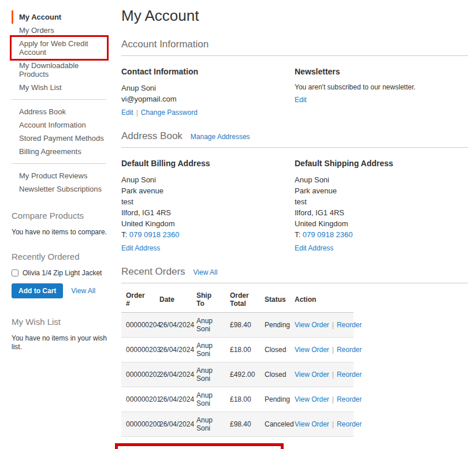 Image resolution: width=476 pixels, height=449 pixels. I want to click on column-header-order-total: Order Total, so click(243, 300).